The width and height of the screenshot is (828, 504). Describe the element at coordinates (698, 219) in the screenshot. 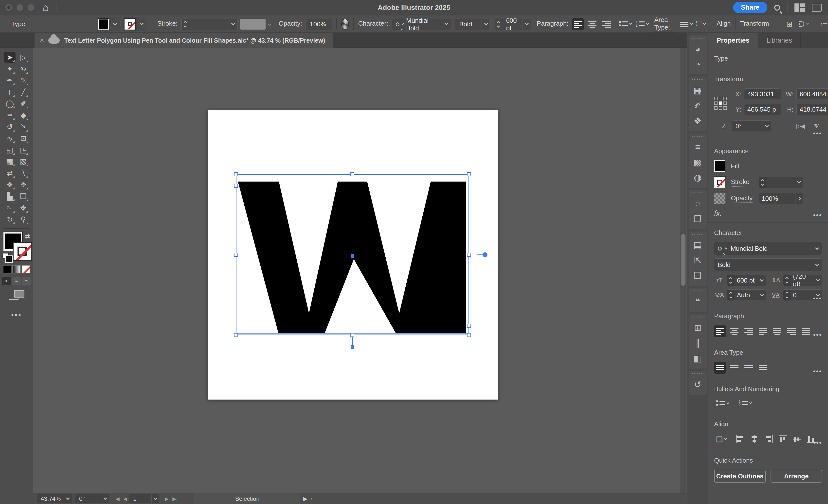

I see `graphic-styles-panel-icon: ❐` at that location.